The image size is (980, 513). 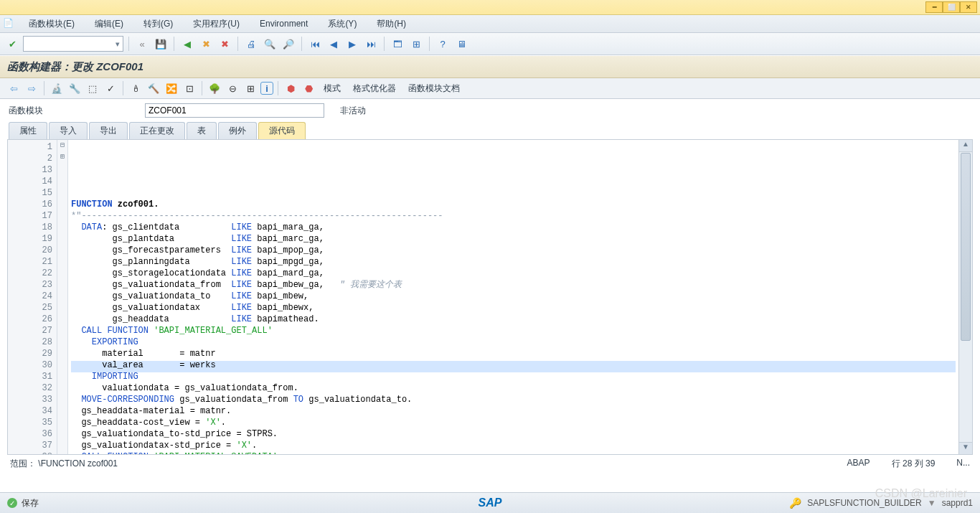 I want to click on menu-environment: Environment, so click(x=284, y=24).